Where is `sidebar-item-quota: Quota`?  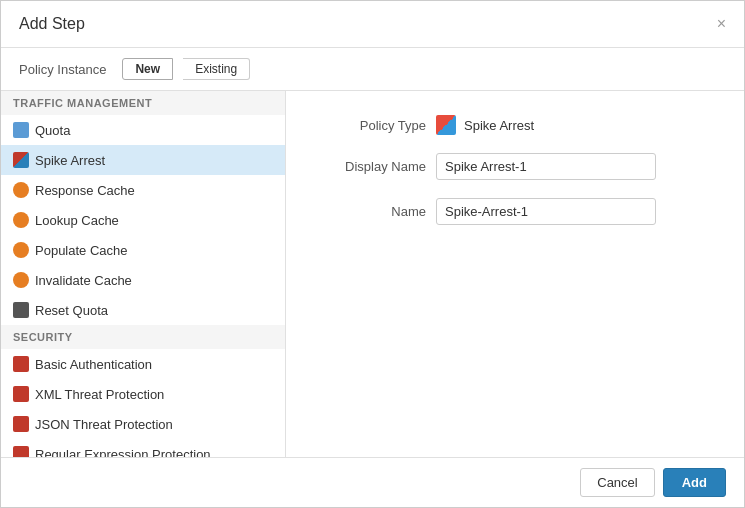 sidebar-item-quota: Quota is located at coordinates (143, 130).